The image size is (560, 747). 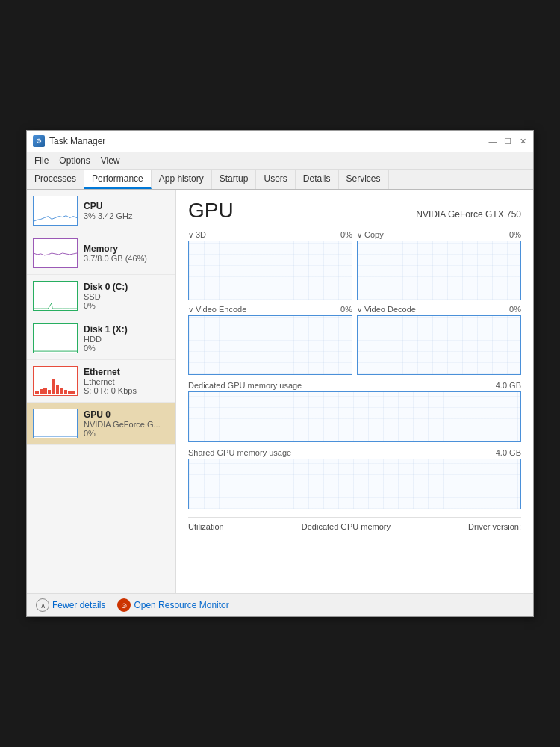 I want to click on chevron-up-icon: ∧, so click(x=43, y=605).